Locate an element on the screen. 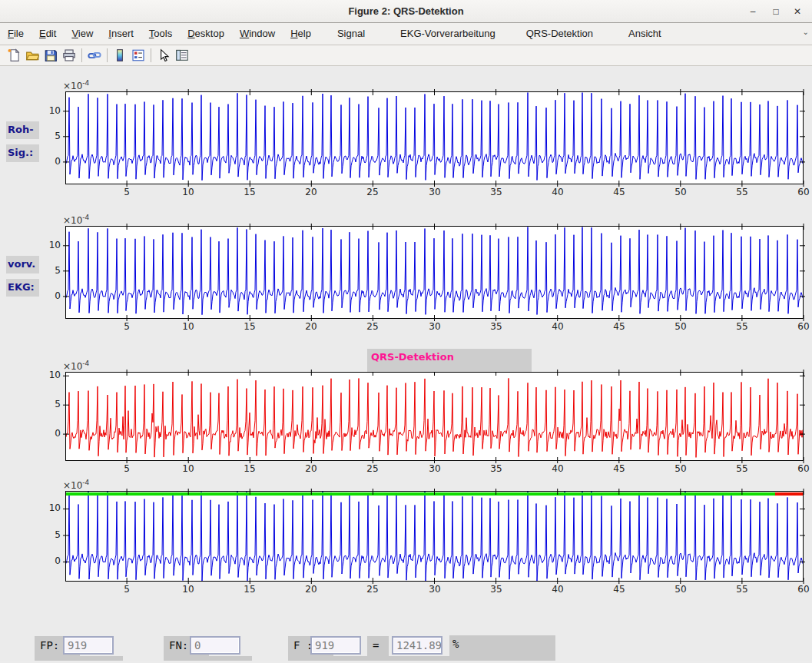 This screenshot has width=812, height=663. menu-item-tools: Tools is located at coordinates (161, 34).